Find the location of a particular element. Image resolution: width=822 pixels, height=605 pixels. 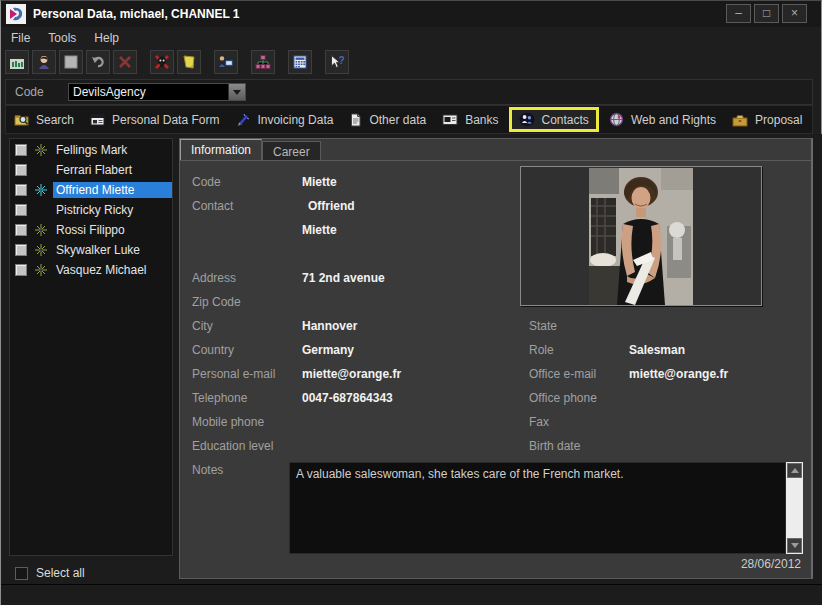

person-icon is located at coordinates (44, 62).